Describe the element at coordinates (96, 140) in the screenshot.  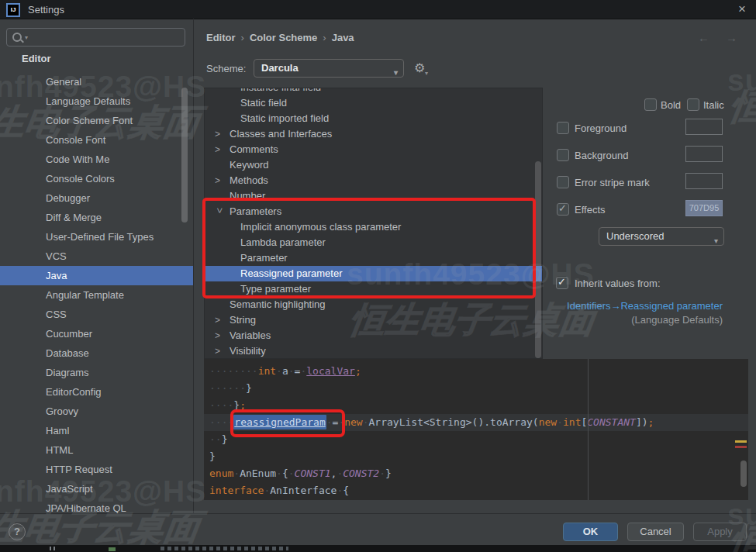
I see `sidebar-item-console-font: Console Font` at that location.